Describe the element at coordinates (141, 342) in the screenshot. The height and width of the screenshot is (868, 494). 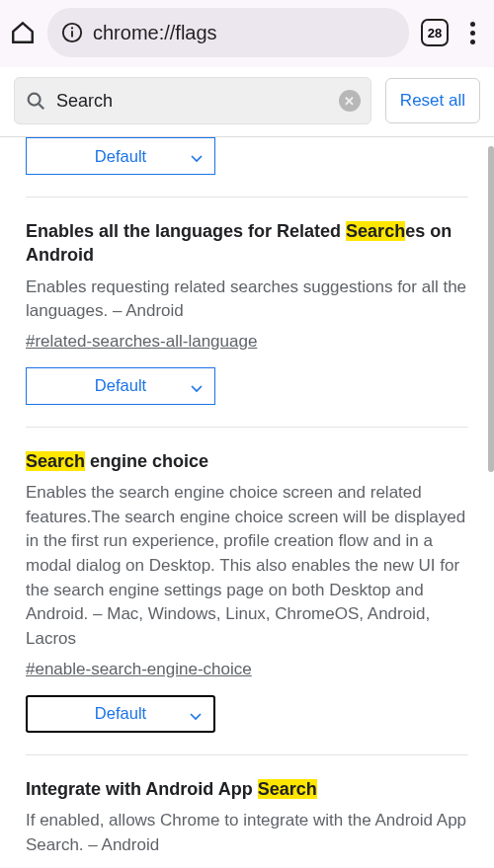
I see `flag-anchor-link: #related-searches-all-language` at that location.